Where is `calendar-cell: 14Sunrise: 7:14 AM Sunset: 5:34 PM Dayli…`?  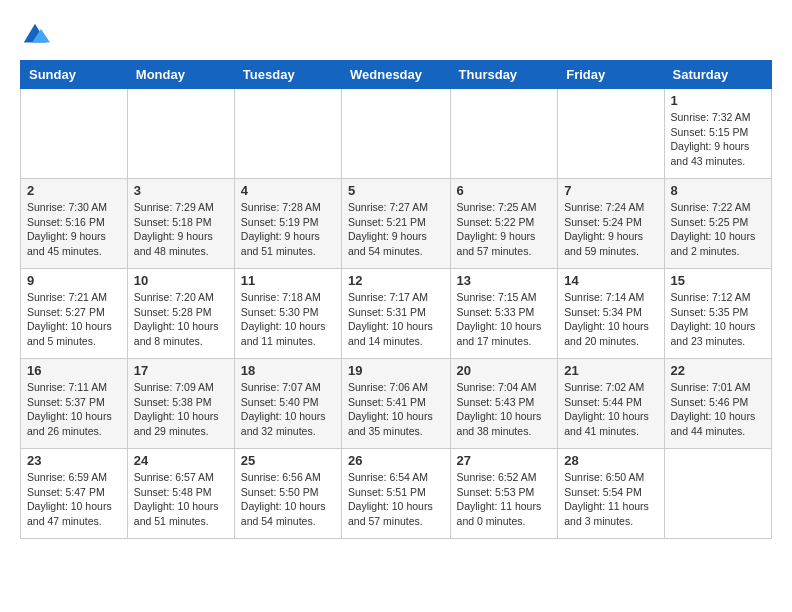
calendar-cell: 14Sunrise: 7:14 AM Sunset: 5:34 PM Dayli… is located at coordinates (611, 314).